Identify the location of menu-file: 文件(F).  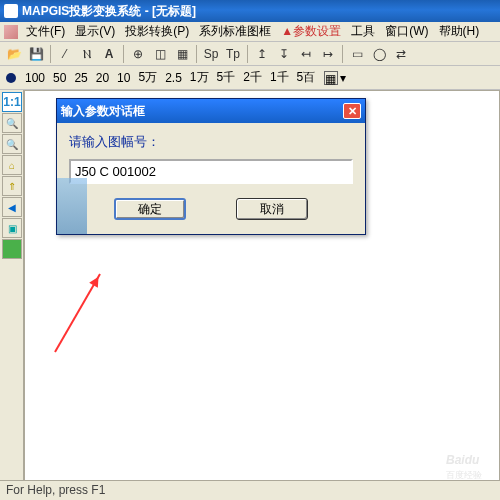
(46, 32).